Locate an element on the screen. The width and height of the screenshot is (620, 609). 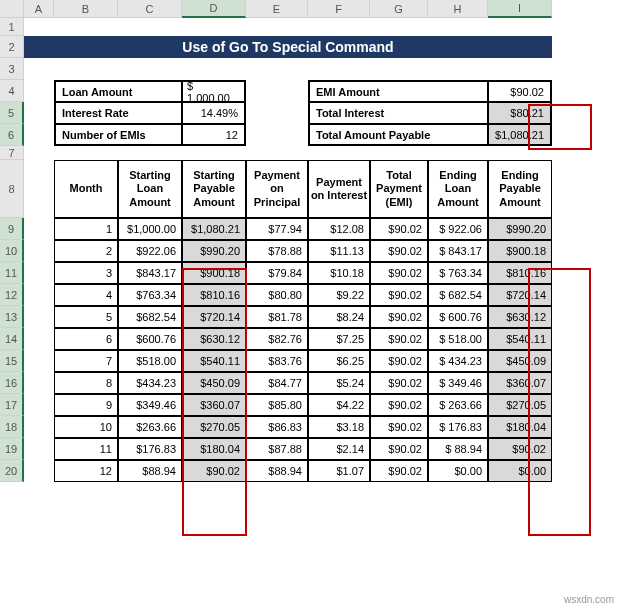
row-header: 7 is located at coordinates (12, 153).